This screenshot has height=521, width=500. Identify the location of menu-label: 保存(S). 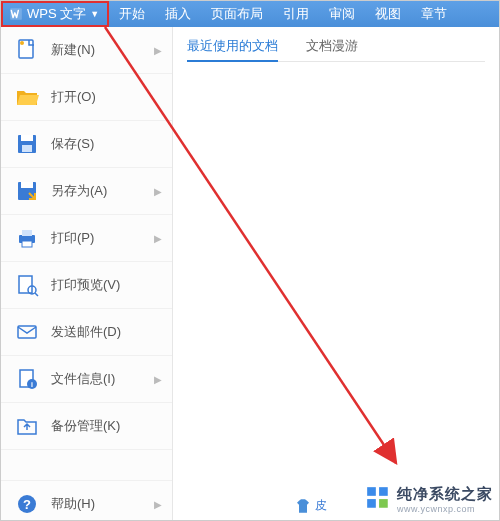
(106, 144).